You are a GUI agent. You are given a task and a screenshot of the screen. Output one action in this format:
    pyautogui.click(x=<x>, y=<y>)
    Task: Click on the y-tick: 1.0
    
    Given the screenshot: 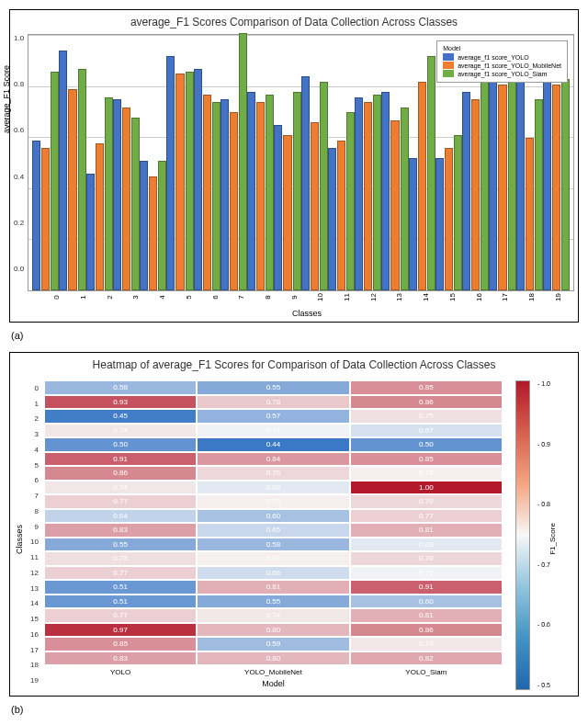 What is the action you would take?
    pyautogui.click(x=18, y=39)
    